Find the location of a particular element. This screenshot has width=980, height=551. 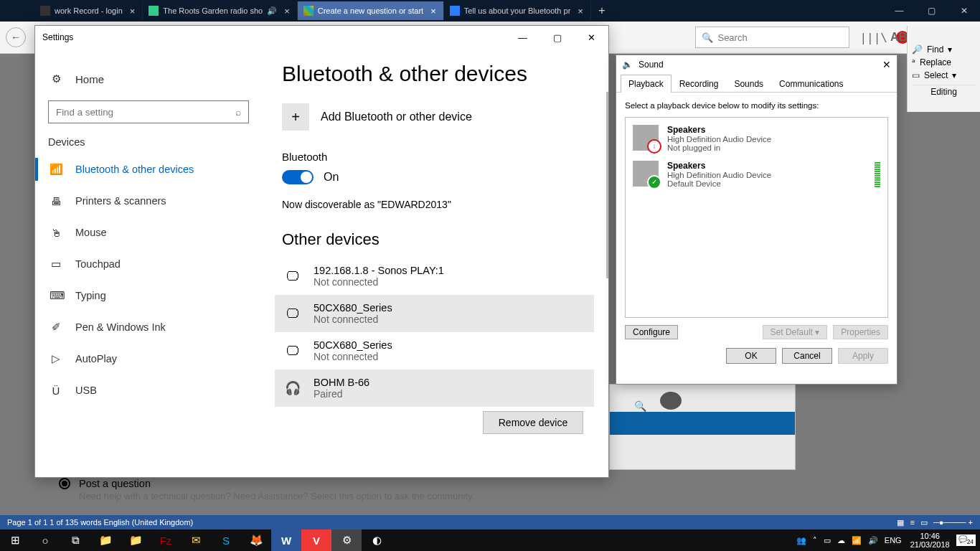

back-button: ← is located at coordinates (16, 37).